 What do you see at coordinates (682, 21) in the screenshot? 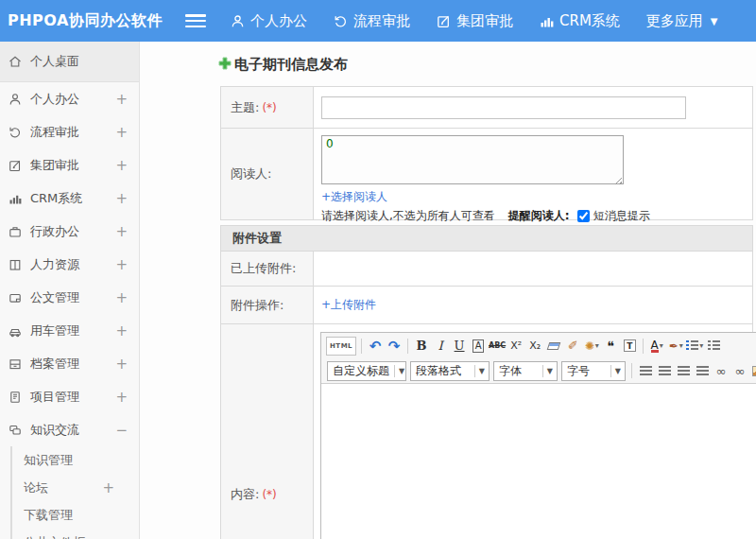
I see `nav-more-apps: 更多应用 ▼` at bounding box center [682, 21].